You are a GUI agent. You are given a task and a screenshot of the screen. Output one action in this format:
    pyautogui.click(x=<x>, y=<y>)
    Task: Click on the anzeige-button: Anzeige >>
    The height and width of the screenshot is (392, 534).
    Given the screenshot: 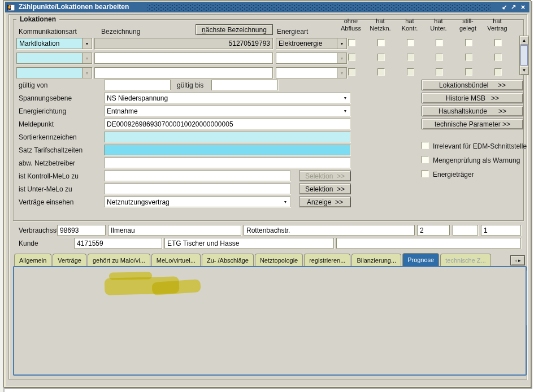 What is the action you would take?
    pyautogui.click(x=325, y=202)
    